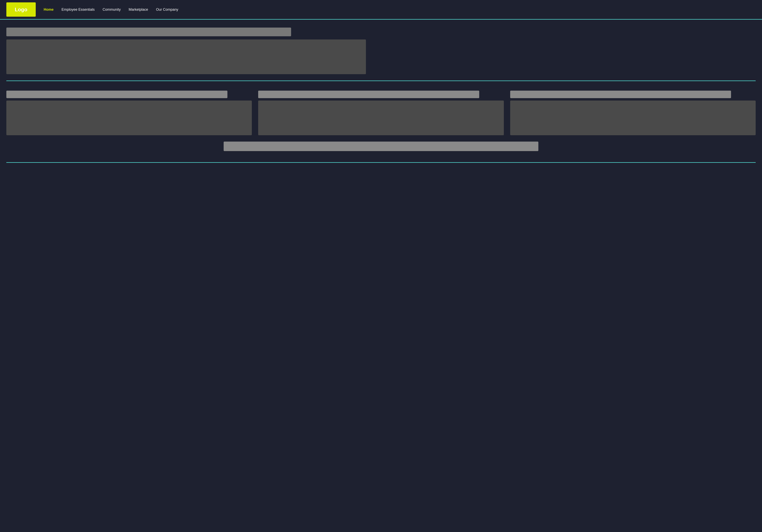  Describe the element at coordinates (621, 94) in the screenshot. I see `card-3-title-placeholder` at that location.